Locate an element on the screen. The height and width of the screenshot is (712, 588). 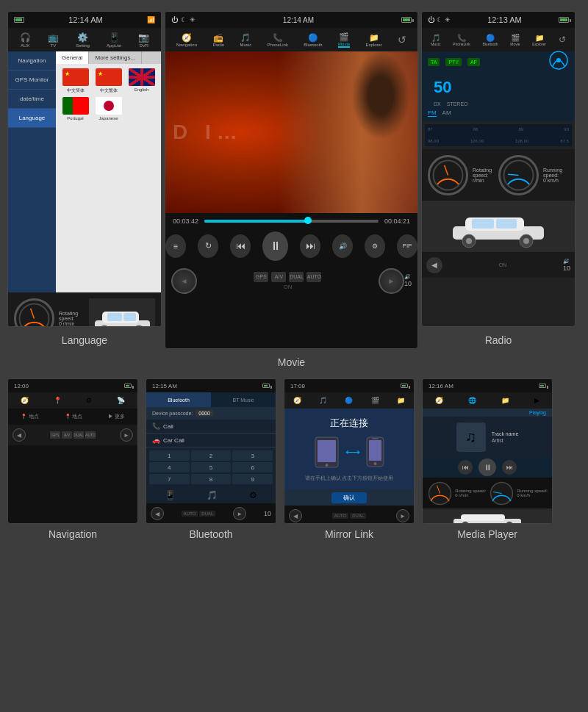
bb-dual: DUAL is located at coordinates (296, 277).